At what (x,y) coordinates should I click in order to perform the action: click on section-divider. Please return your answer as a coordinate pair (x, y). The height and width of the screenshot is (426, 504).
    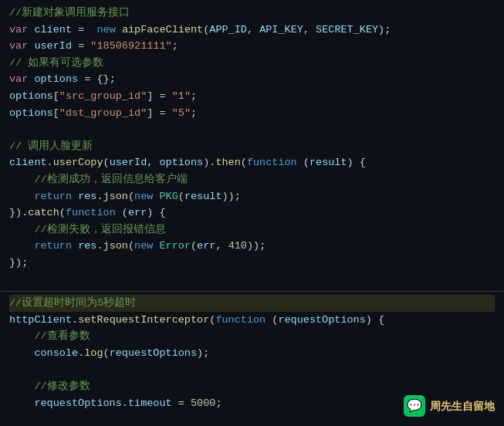
    Looking at the image, I should click on (252, 292).